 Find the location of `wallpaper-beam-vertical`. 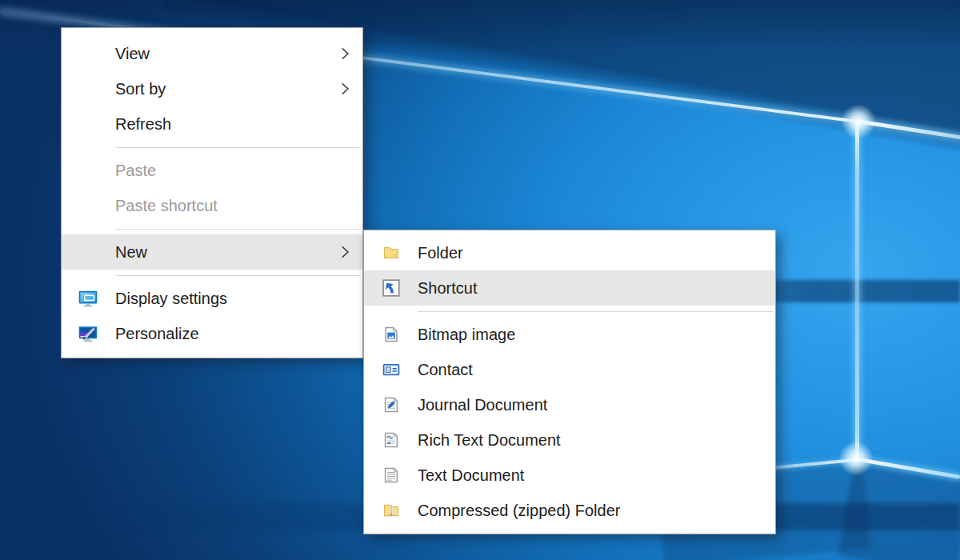

wallpaper-beam-vertical is located at coordinates (858, 290).